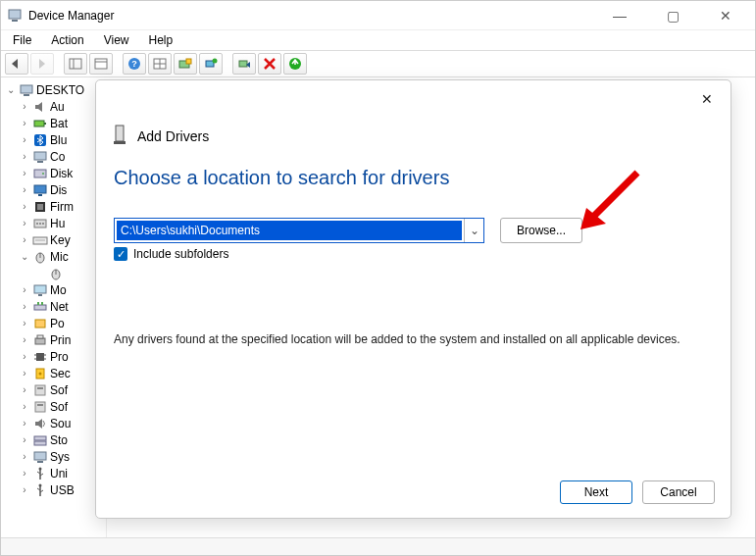  What do you see at coordinates (161, 40) in the screenshot?
I see `menu-help: Help` at bounding box center [161, 40].